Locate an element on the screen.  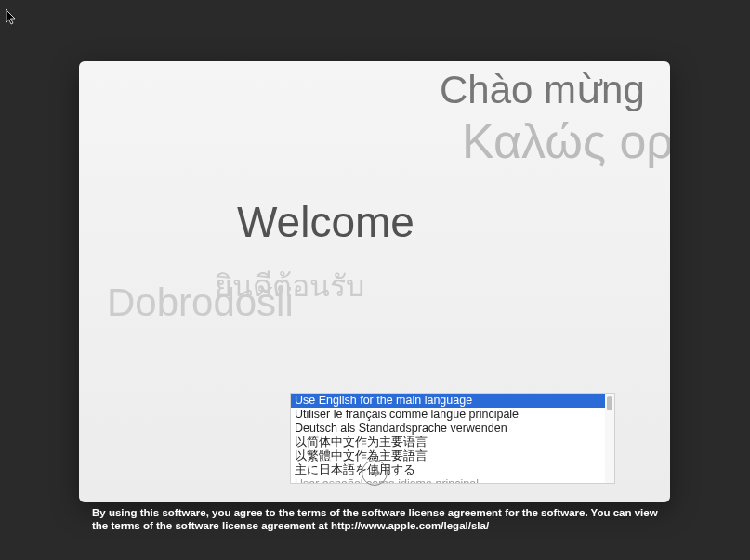
arrow-right-icon is located at coordinates (375, 473).